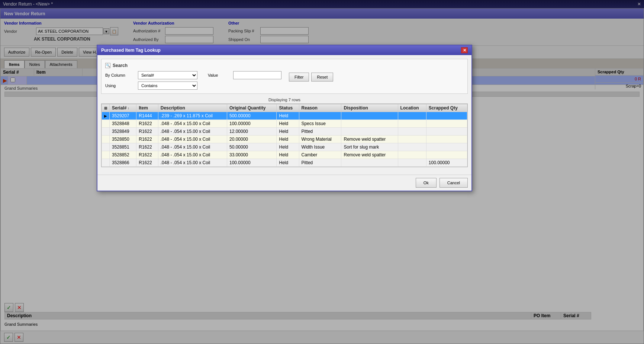  Describe the element at coordinates (219, 75) in the screenshot. I see `value-label: Value` at that location.